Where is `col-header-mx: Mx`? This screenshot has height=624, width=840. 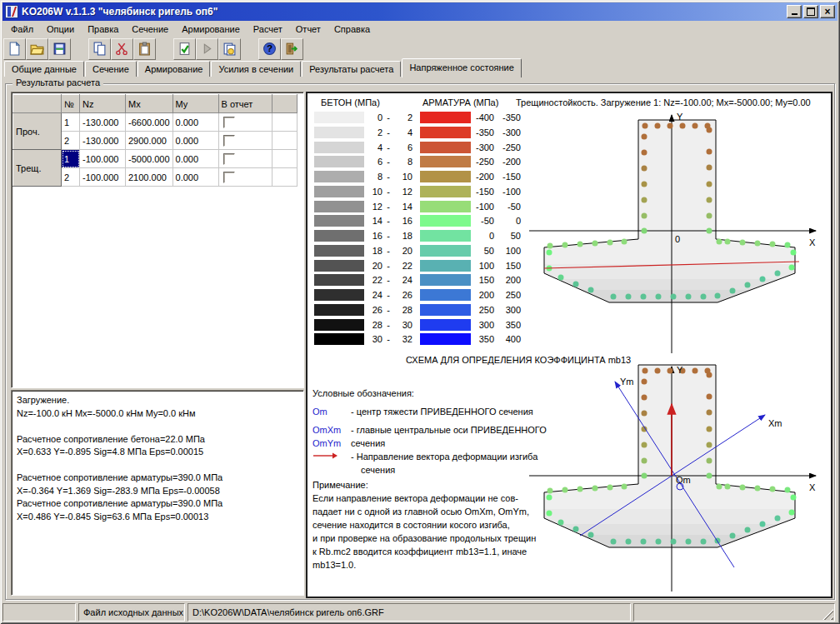
col-header-mx: Mx is located at coordinates (150, 104).